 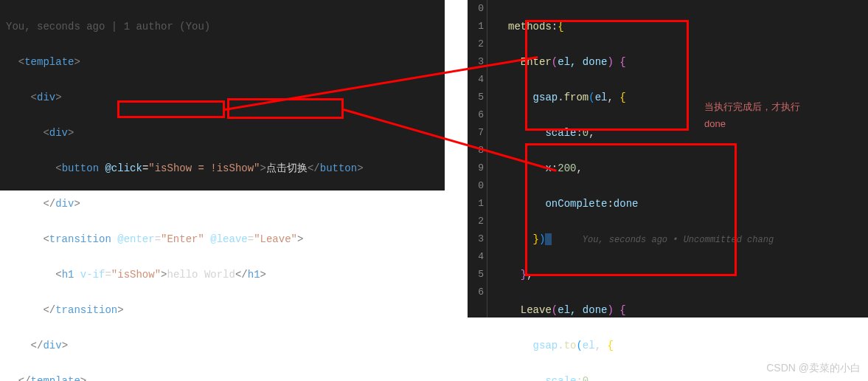 I want to click on annotation-text-1: 当执行完成后，才执行, so click(x=752, y=107).